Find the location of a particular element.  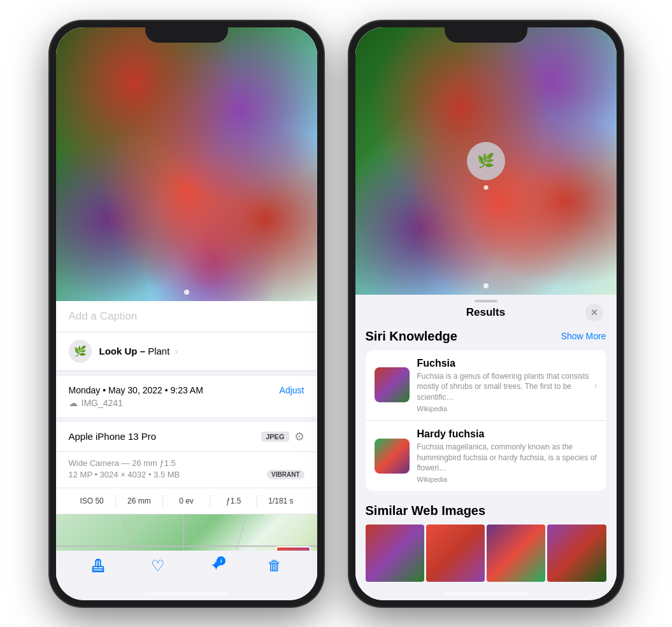

share-button is located at coordinates (98, 566).